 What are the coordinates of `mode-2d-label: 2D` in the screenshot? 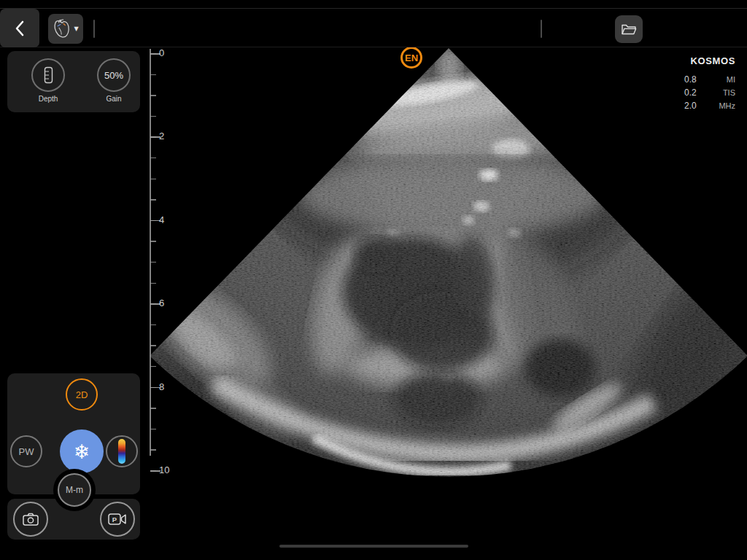 It's located at (82, 395).